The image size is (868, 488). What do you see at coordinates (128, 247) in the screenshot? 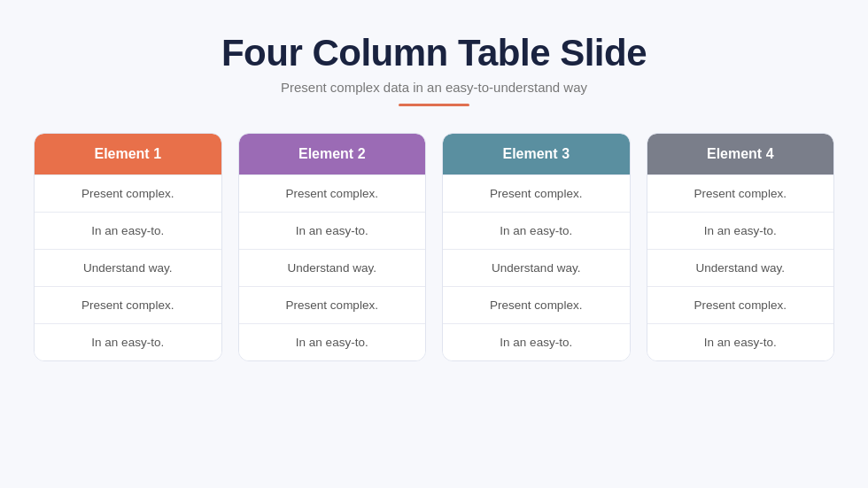
I see `column-col1: Element 1Present complex.In an easy-to.U…` at bounding box center [128, 247].